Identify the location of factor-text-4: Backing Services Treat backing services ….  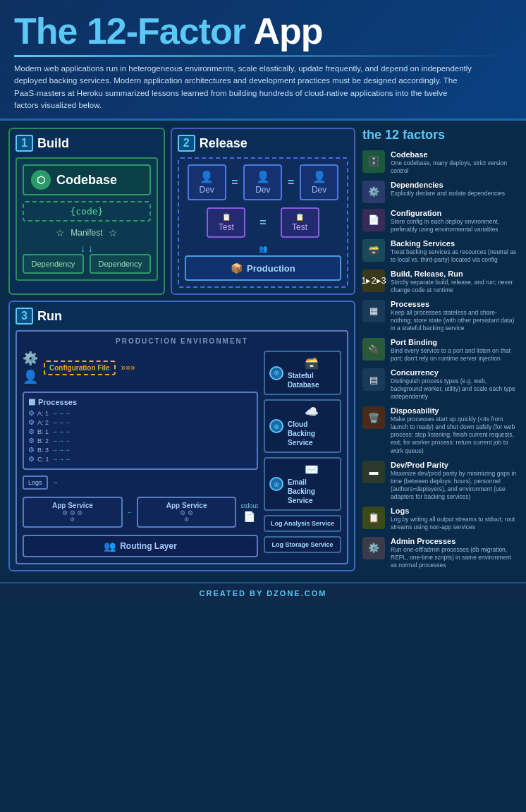
(454, 251).